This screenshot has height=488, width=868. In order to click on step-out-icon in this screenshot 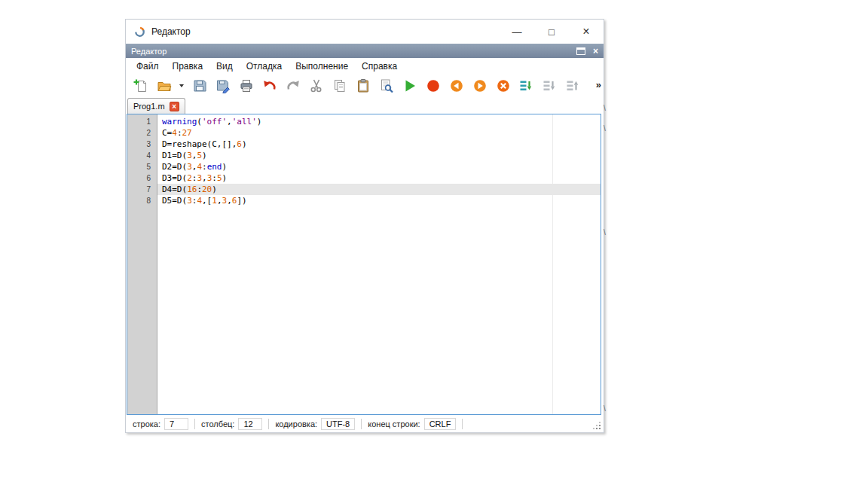, I will do `click(573, 86)`.